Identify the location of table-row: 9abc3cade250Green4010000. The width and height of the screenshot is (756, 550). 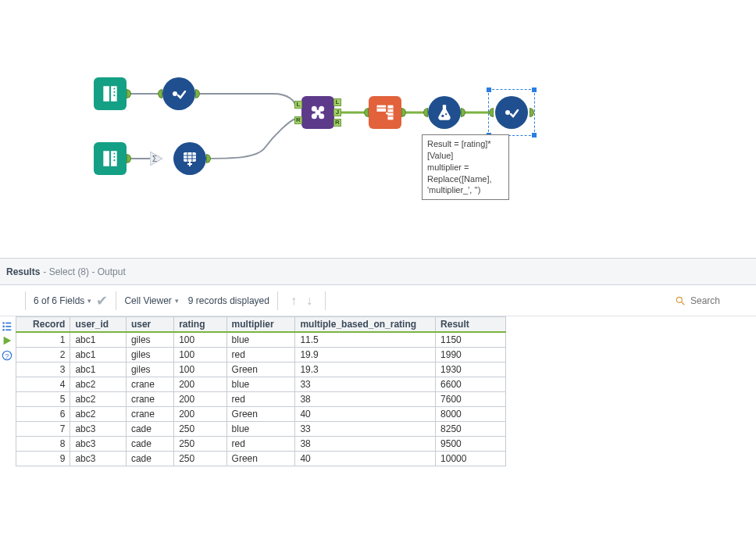
(261, 459).